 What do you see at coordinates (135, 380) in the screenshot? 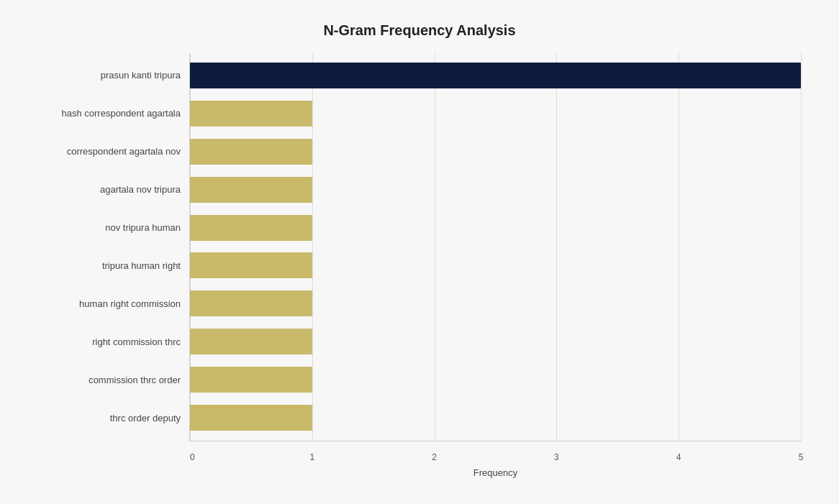
I see `y-axis-label: commission thrc order` at bounding box center [135, 380].